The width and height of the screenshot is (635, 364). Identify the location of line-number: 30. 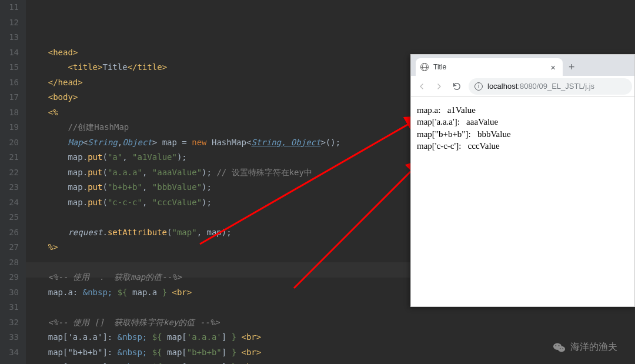
(12, 293).